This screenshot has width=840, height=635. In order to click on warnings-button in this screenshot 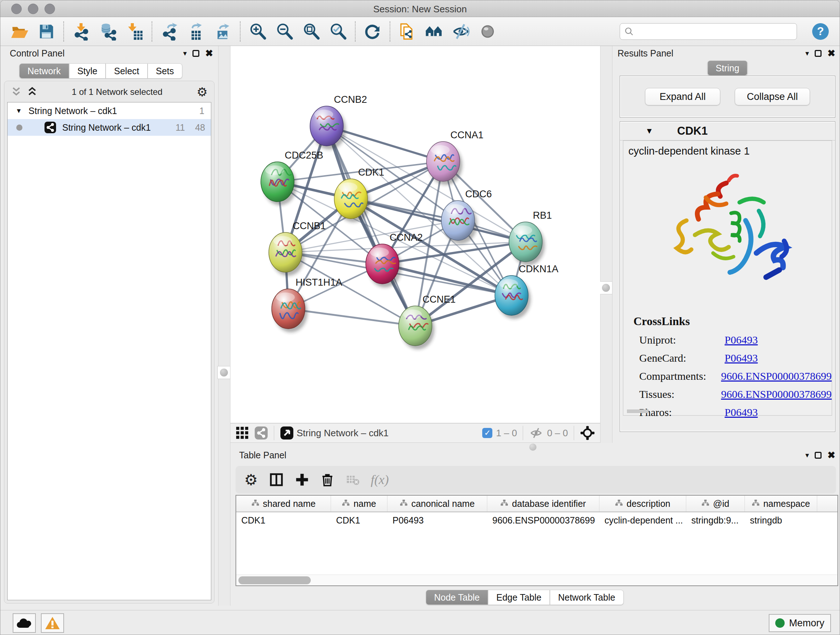, I will do `click(52, 623)`.